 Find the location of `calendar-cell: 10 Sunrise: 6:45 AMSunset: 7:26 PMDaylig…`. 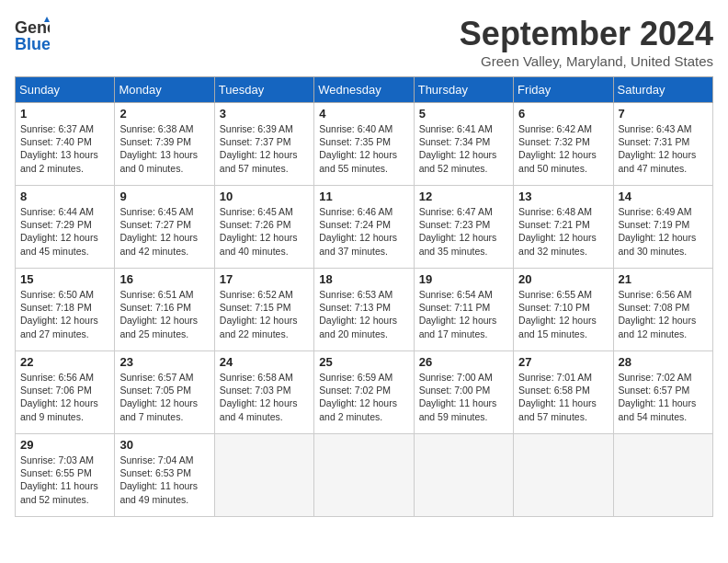

calendar-cell: 10 Sunrise: 6:45 AMSunset: 7:26 PMDaylig… is located at coordinates (264, 227).